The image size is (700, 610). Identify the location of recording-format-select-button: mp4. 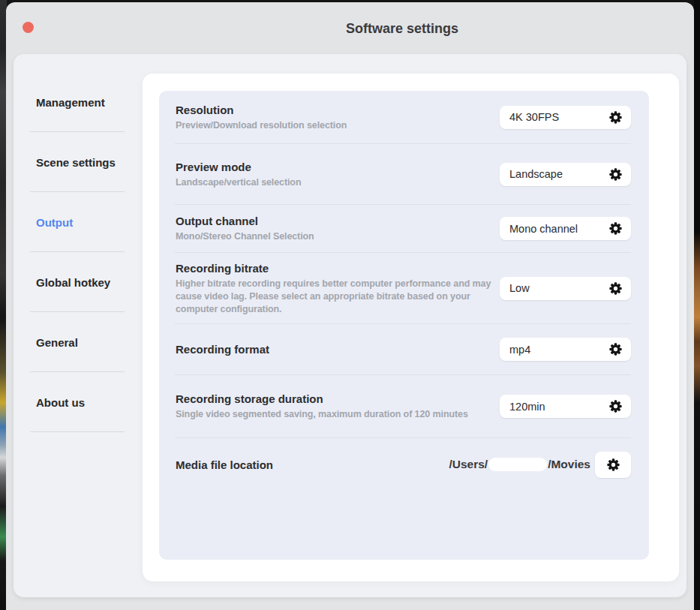
(566, 350).